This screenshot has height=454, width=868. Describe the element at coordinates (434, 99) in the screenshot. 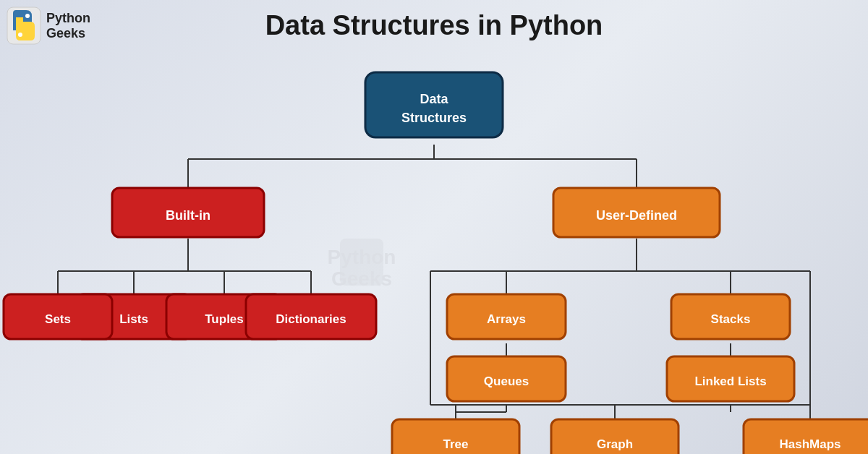

I see `svg-text: Data` at that location.